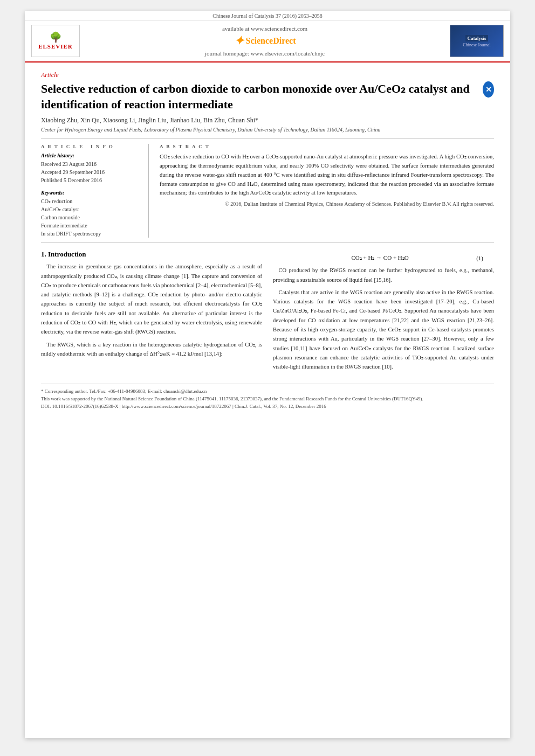 This screenshot has width=535, height=756. Describe the element at coordinates (268, 191) in the screenshot. I see `info-abstract-section: A R T I C L E I N F O Article history: R…` at that location.